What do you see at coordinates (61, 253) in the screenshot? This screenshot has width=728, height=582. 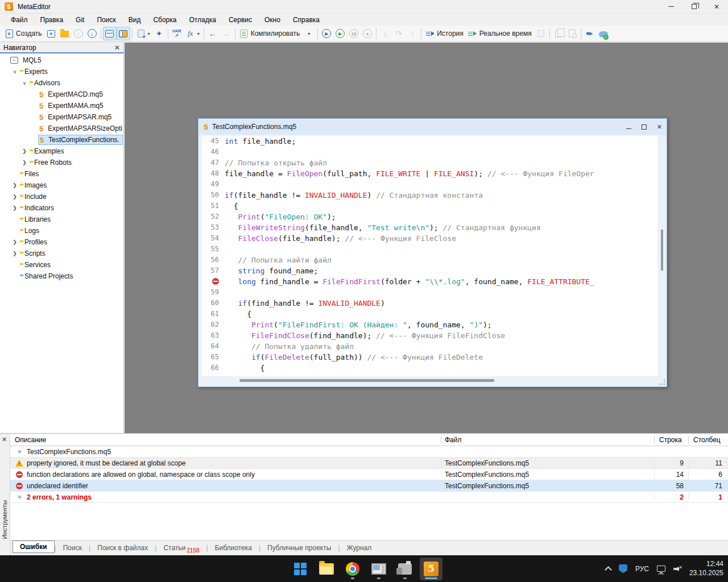 I see `tree-item-scripts: ❯Scripts` at bounding box center [61, 253].